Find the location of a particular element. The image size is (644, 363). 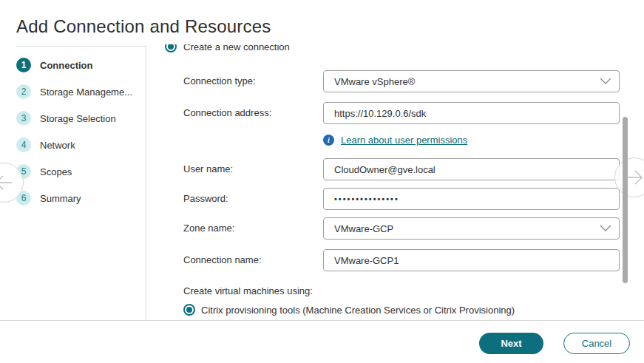

step-number-badge: 1 is located at coordinates (24, 65).